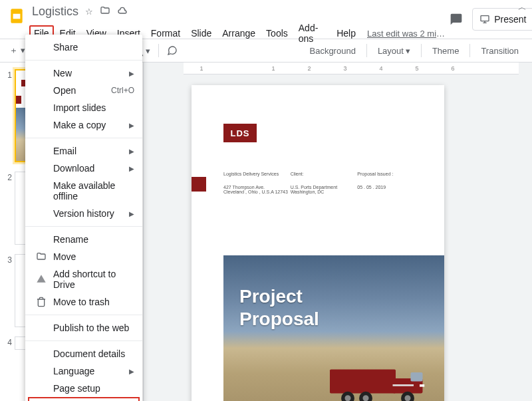 This screenshot has width=532, height=401. Describe the element at coordinates (84, 73) in the screenshot. I see `file-new: New▶` at that location.